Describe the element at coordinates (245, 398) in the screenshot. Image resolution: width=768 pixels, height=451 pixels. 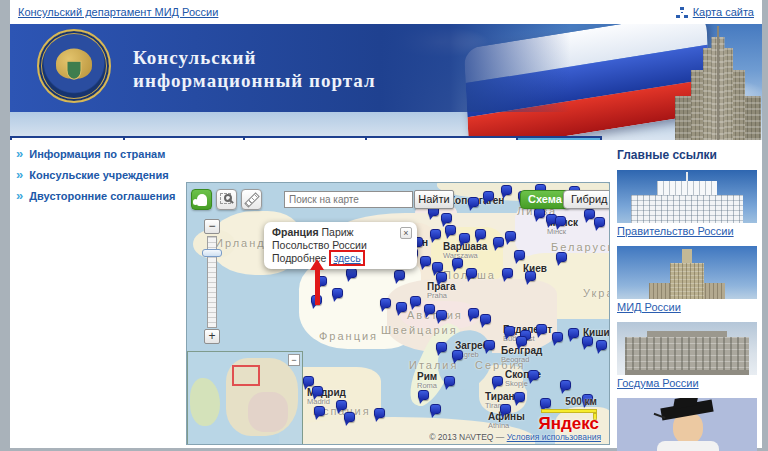
I see `overview-minimap: −` at that location.